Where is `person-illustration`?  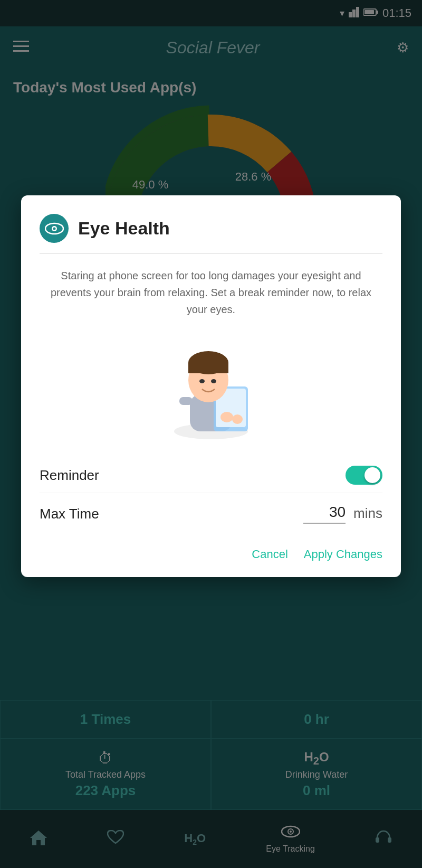 person-illustration is located at coordinates (211, 386).